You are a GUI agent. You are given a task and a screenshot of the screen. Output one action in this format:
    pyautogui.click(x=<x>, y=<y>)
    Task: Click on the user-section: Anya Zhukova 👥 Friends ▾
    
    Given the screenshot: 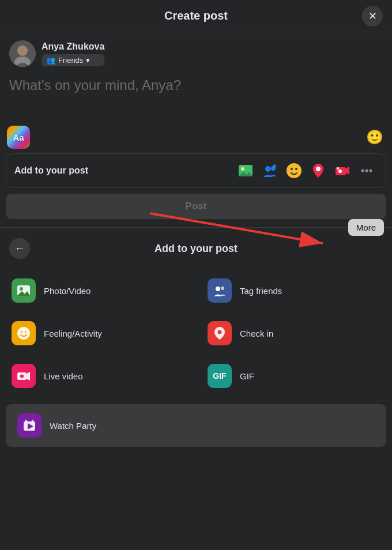 What is the action you would take?
    pyautogui.click(x=196, y=54)
    